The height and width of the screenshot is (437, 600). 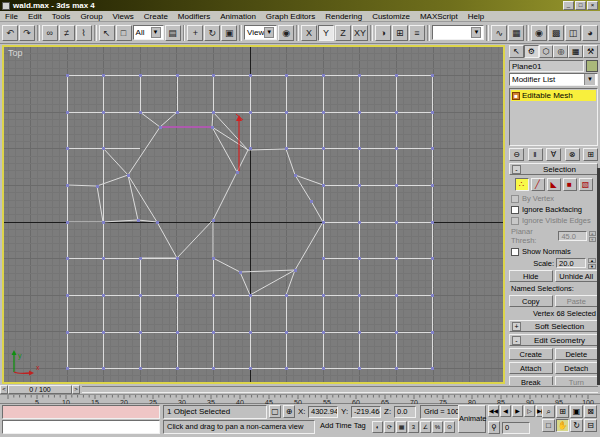 I want to click on menu-rendering: Rendering, so click(x=344, y=16).